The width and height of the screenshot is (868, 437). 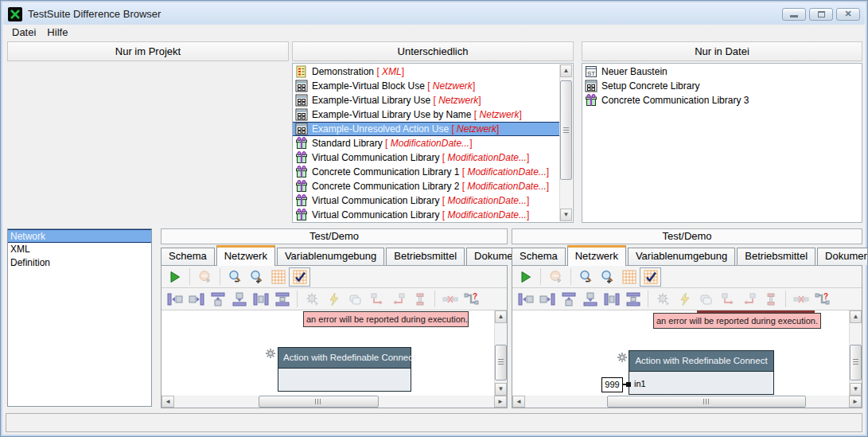 What do you see at coordinates (148, 143) in the screenshot?
I see `project-list` at bounding box center [148, 143].